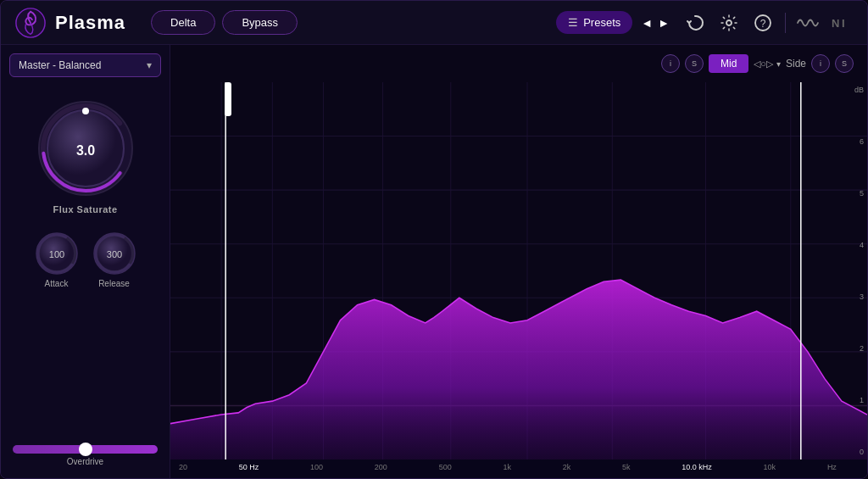 The image size is (868, 479). Describe the element at coordinates (763, 23) in the screenshot. I see `help-icon: ?` at that location.